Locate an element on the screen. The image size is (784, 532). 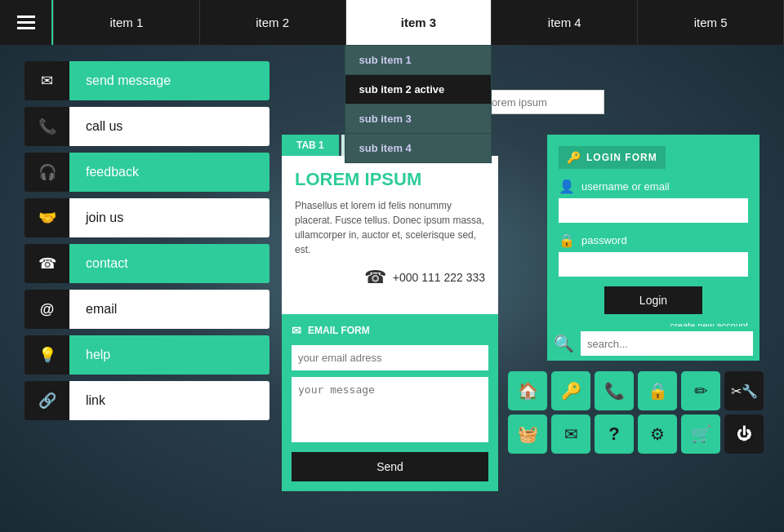
dropdown-item-1: sub item 1 is located at coordinates (418, 60).